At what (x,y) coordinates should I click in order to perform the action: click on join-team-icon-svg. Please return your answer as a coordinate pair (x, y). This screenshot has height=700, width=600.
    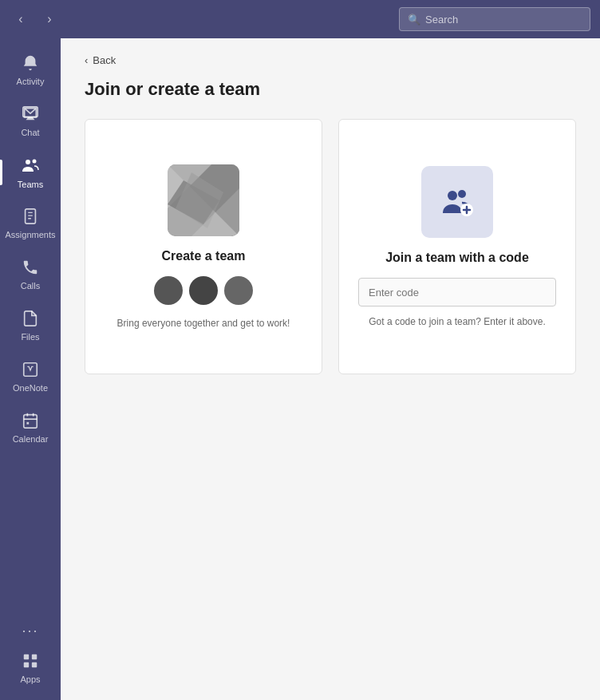
    Looking at the image, I should click on (457, 202).